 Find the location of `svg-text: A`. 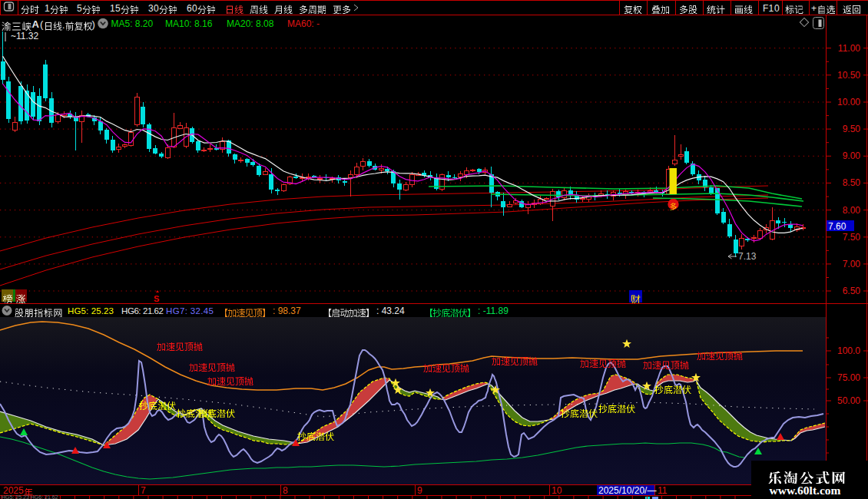

svg-text: A is located at coordinates (36, 25).